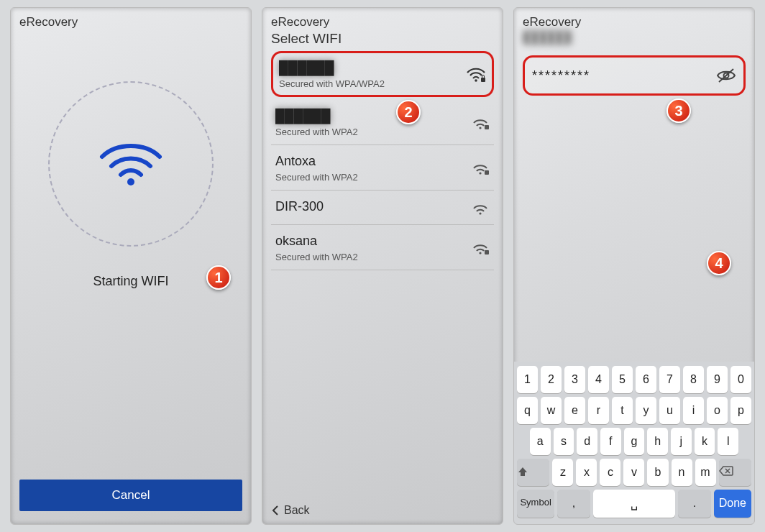 This screenshot has width=765, height=532. I want to click on wifi-security: Secured with WPA/WPA2, so click(332, 83).